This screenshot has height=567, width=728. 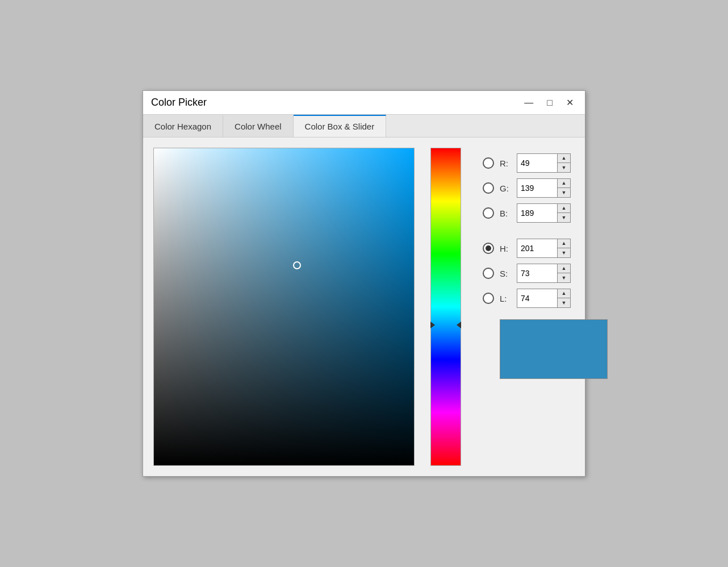 What do you see at coordinates (534, 264) in the screenshot?
I see `controls-panel: R: ▲ ▼ G:` at bounding box center [534, 264].